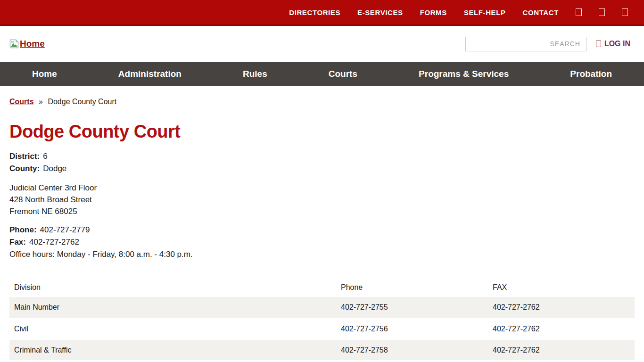  Describe the element at coordinates (322, 211) in the screenshot. I see `address-line-3: Fremont NE 68025` at that location.